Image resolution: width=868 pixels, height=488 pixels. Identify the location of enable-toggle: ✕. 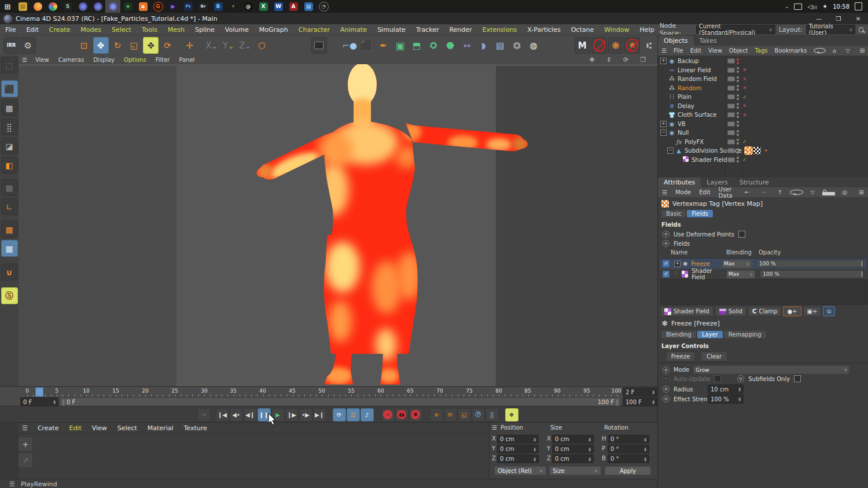
(745, 70).